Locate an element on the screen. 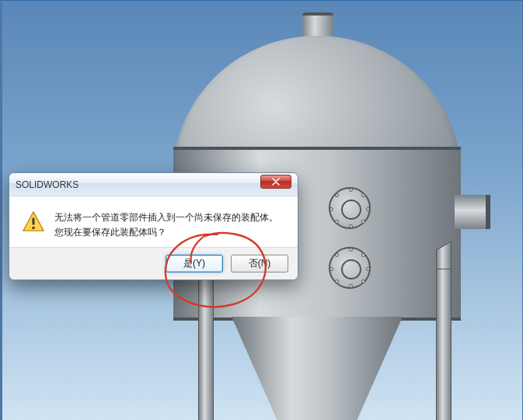 This screenshot has height=420, width=523. vessel-leg-left is located at coordinates (206, 345).